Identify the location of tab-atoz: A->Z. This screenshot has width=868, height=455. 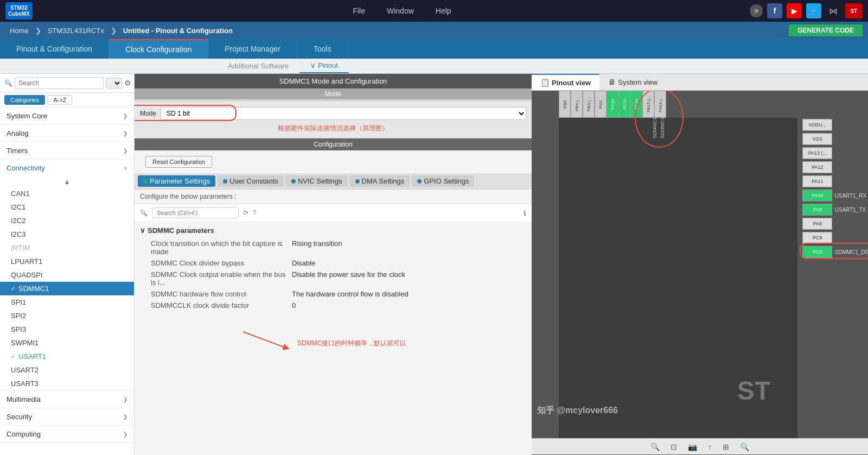
(60, 100).